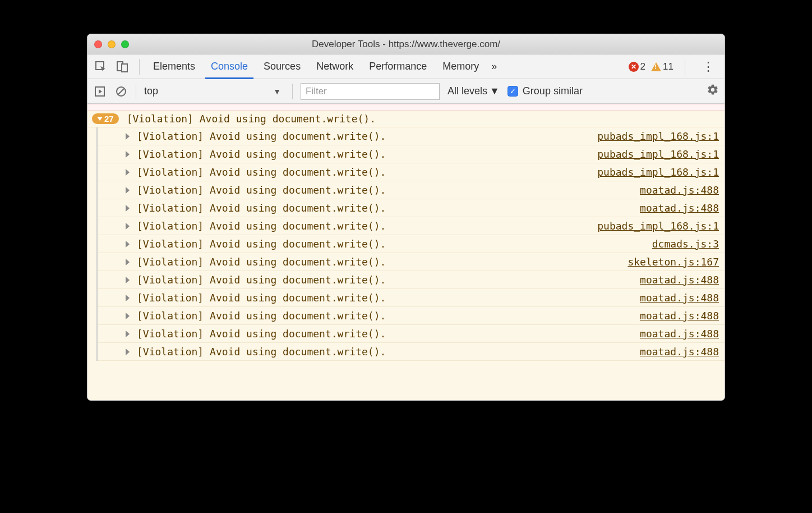  What do you see at coordinates (656, 67) in the screenshot?
I see `warning-icon` at bounding box center [656, 67].